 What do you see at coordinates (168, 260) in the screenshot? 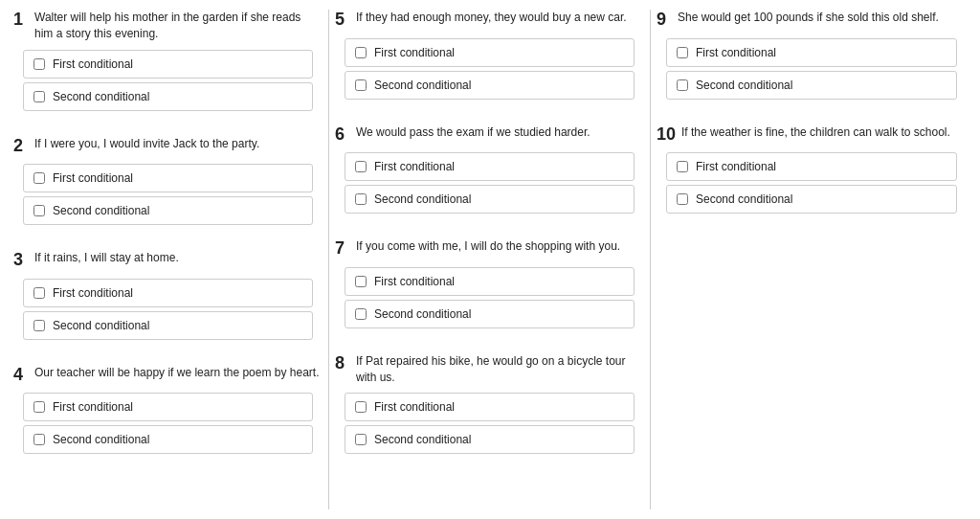
I see `question-header-3: 3 If it rains, I will stay at home.` at bounding box center [168, 260].